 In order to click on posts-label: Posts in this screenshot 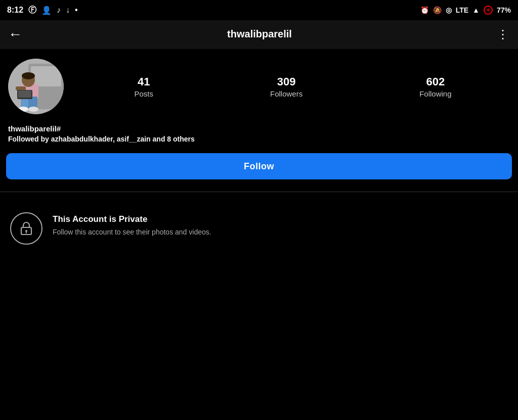, I will do `click(144, 94)`.